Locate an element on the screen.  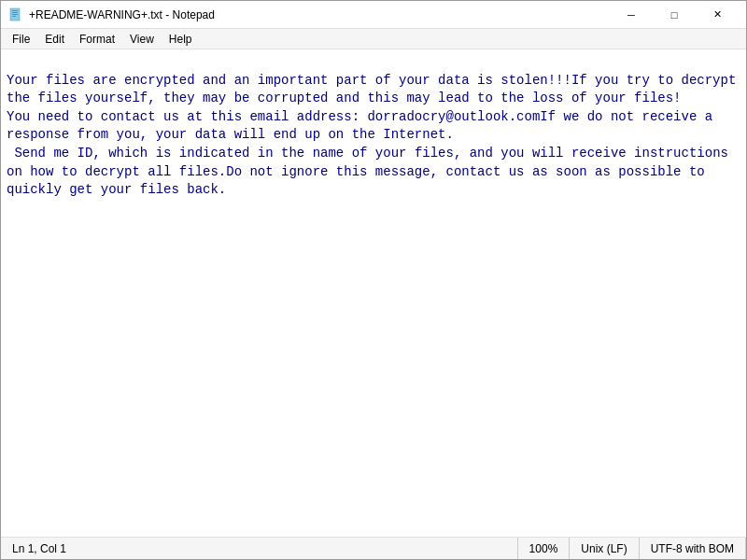
maximize-button: □ is located at coordinates (674, 15).